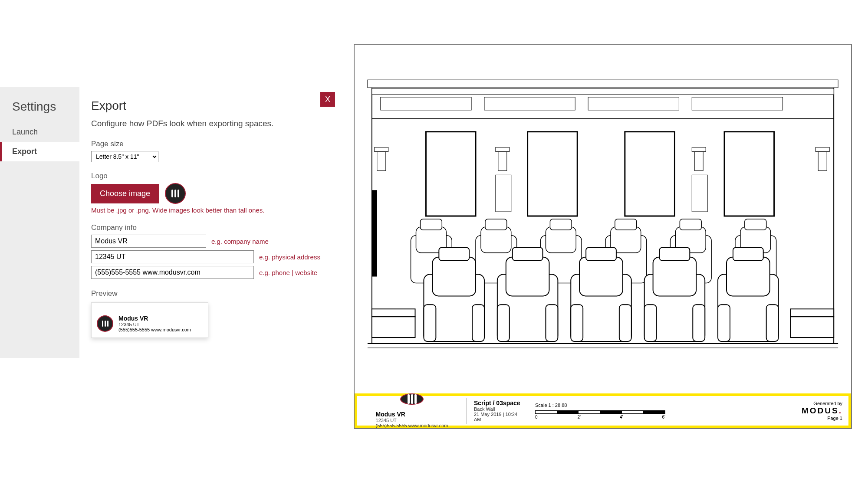 The image size is (868, 488). I want to click on footer-script-date: 21 May 2019 | 10:24 AM, so click(497, 417).